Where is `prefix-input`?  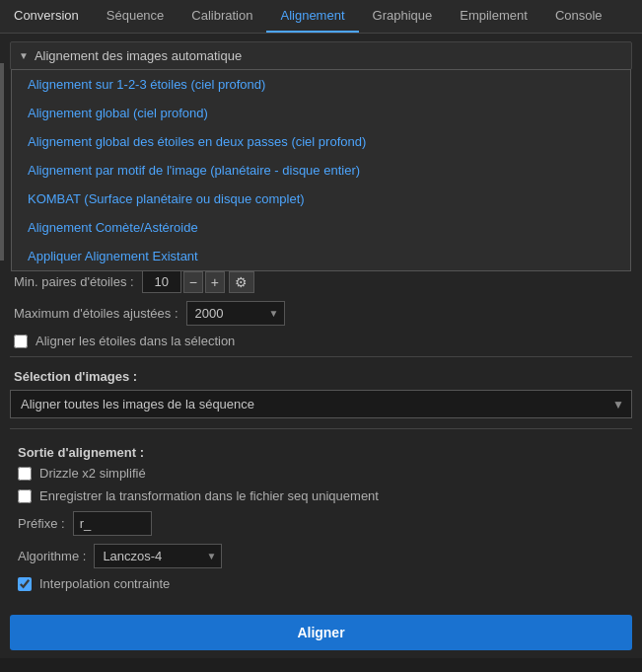 prefix-input is located at coordinates (112, 523).